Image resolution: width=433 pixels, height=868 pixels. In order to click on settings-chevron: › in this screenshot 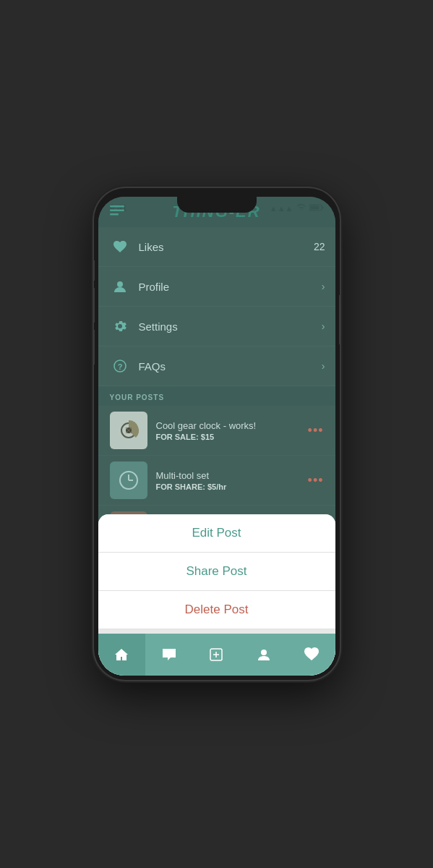, I will do `click(324, 326)`.